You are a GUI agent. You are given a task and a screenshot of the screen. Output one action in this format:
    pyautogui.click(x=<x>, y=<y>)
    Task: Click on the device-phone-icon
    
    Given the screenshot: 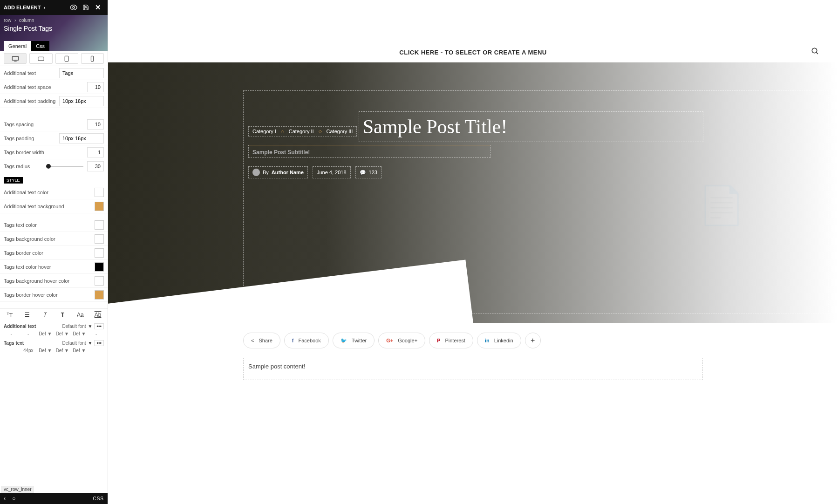 What is the action you would take?
    pyautogui.click(x=92, y=59)
    